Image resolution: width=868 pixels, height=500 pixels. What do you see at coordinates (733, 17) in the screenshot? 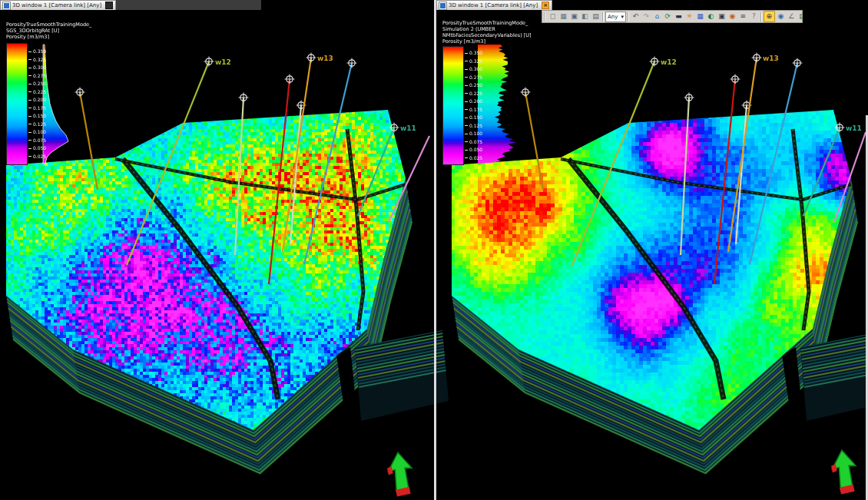
I see `palette-icon: ◉` at bounding box center [733, 17].